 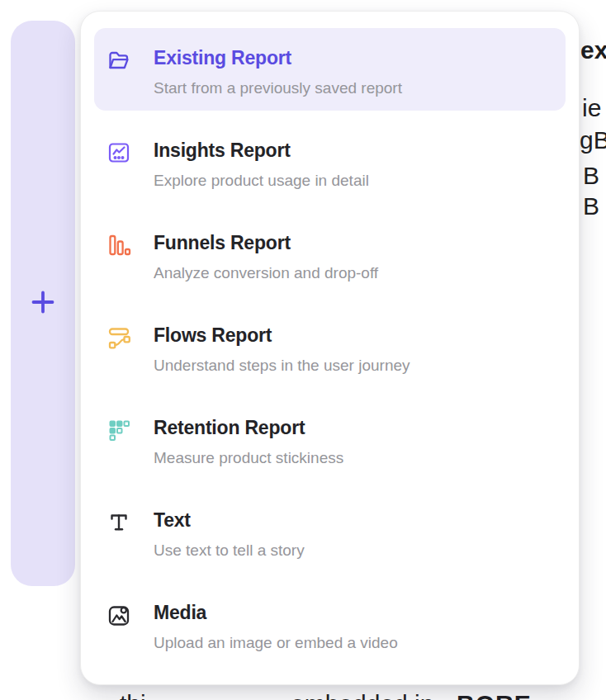 I want to click on menu-item-title: Existing Report, so click(x=277, y=58).